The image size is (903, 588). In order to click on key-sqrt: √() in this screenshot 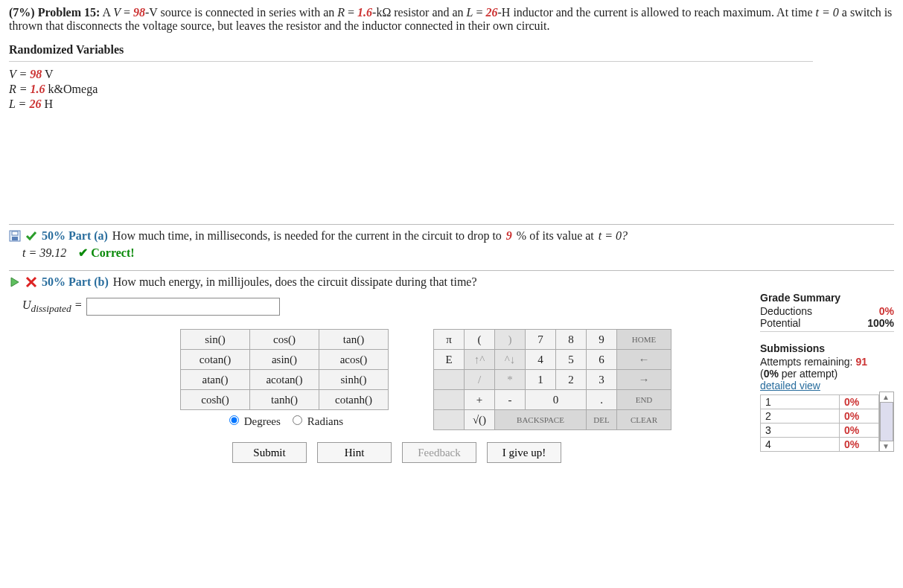, I will do `click(479, 420)`.